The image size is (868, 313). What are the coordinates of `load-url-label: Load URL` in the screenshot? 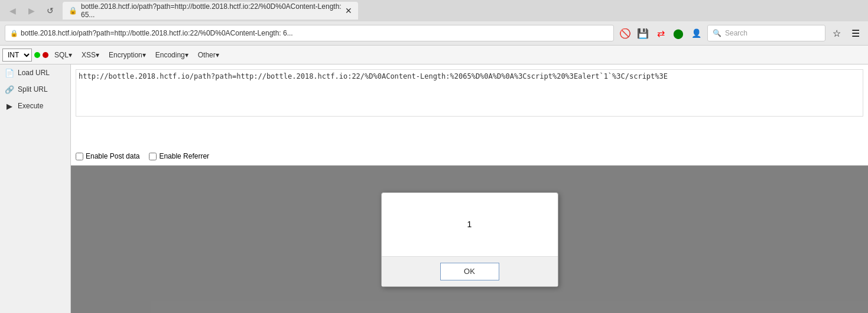 It's located at (34, 73).